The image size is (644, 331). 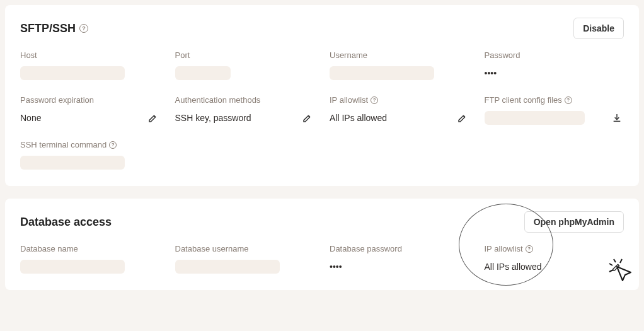 I want to click on host-field: Host, so click(x=90, y=66).